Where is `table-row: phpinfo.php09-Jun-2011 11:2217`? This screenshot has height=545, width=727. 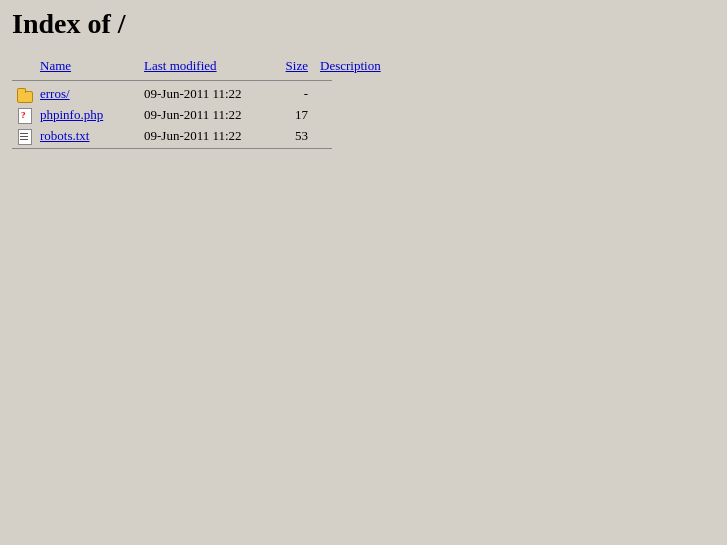
table-row: phpinfo.php09-Jun-2011 11:2217 is located at coordinates (204, 114).